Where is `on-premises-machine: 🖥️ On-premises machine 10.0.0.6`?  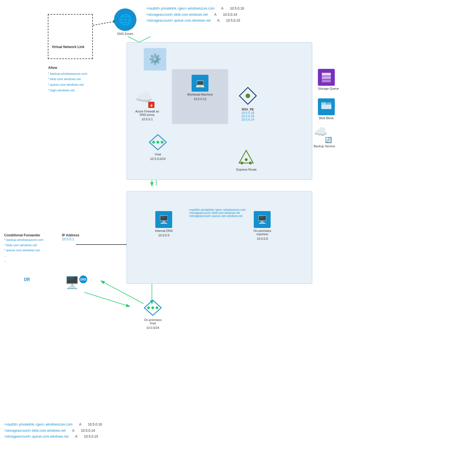 on-premises-machine: 🖥️ On-premises machine 10.0.0.6 is located at coordinates (262, 226).